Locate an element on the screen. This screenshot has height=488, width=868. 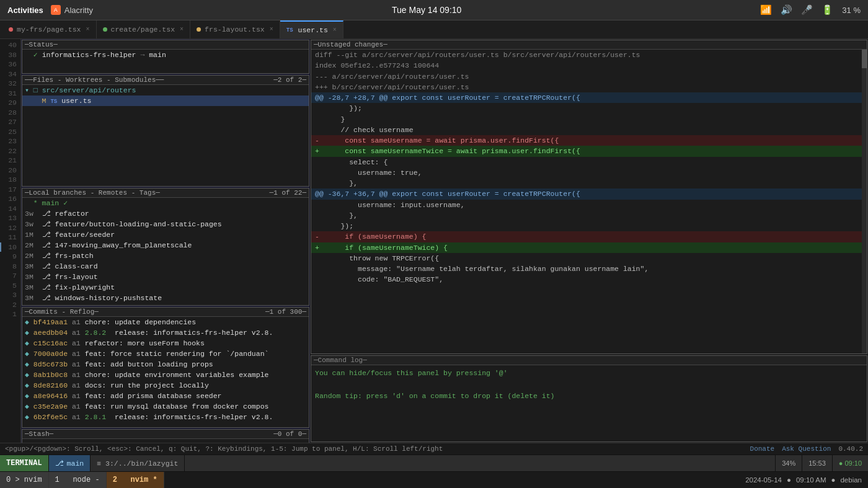
diff-line-16: }, is located at coordinates (587, 216).